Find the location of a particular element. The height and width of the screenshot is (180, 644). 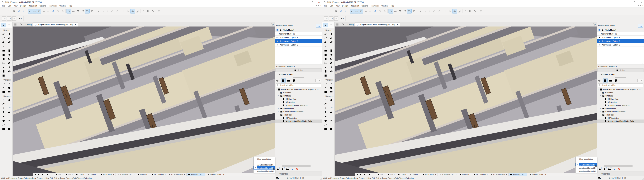

close-button is located at coordinates (318, 2).